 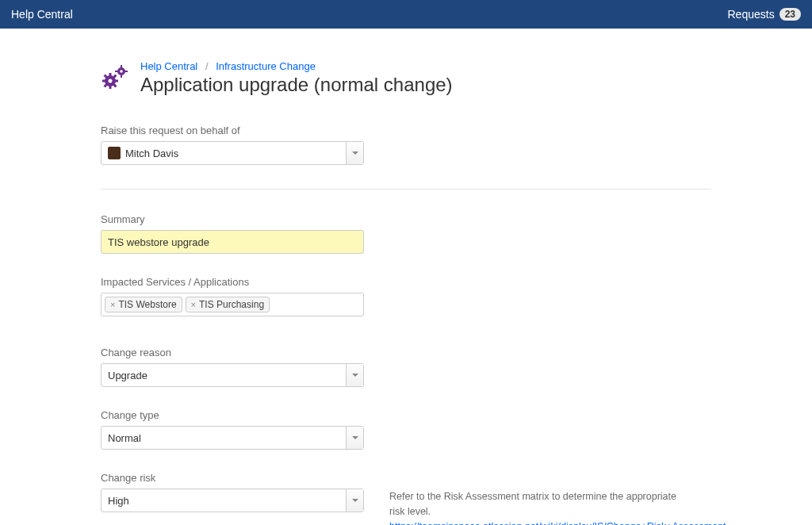 What do you see at coordinates (42, 14) in the screenshot?
I see `topbar-title: Help Central` at bounding box center [42, 14].